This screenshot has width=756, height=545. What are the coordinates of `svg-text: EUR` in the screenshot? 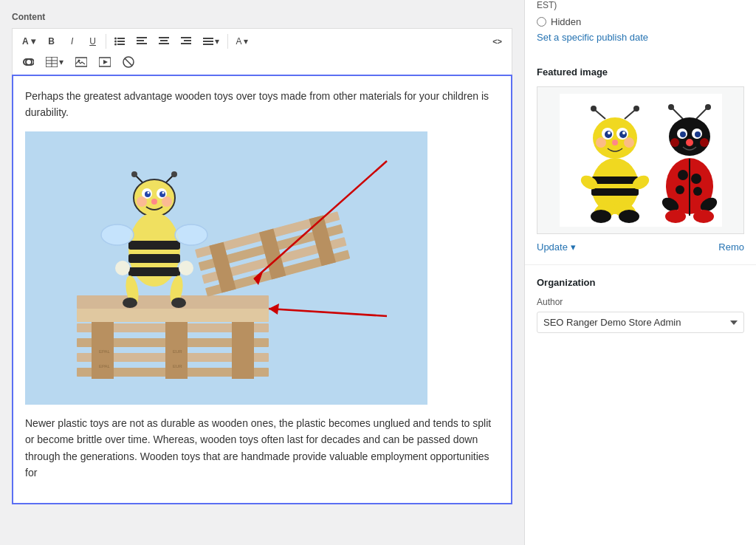 It's located at (177, 366).